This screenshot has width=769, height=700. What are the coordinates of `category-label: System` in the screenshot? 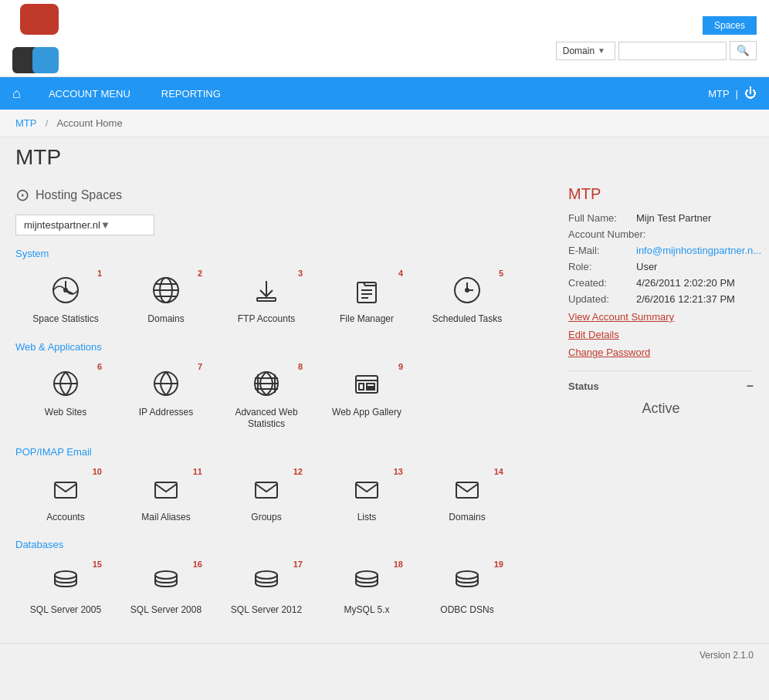 It's located at (284, 253).